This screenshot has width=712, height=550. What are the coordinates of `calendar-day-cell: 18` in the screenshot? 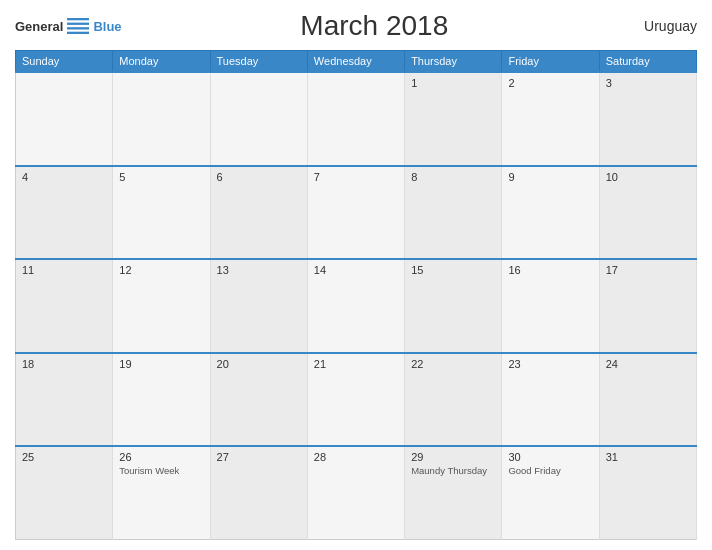 It's located at (64, 400).